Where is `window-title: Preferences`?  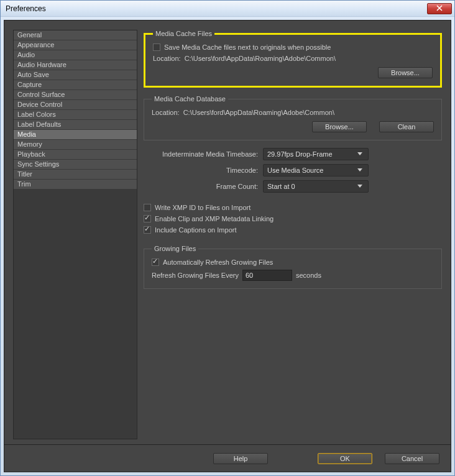 window-title: Preferences is located at coordinates (216, 9).